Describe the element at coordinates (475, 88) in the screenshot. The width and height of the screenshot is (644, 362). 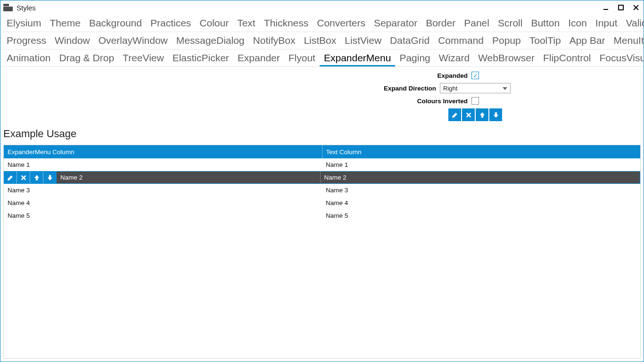
I see `expand-direction-select: Right` at that location.